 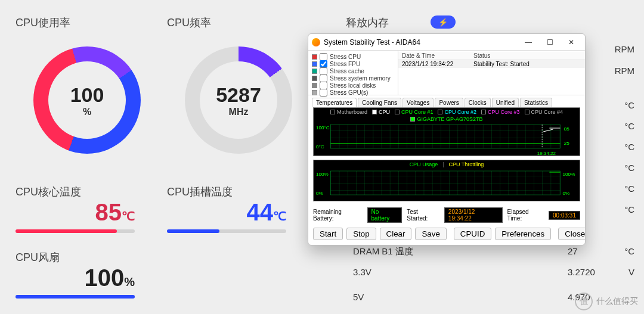 What do you see at coordinates (320, 147) in the screenshot?
I see `svg-text: 0°C` at bounding box center [320, 147].